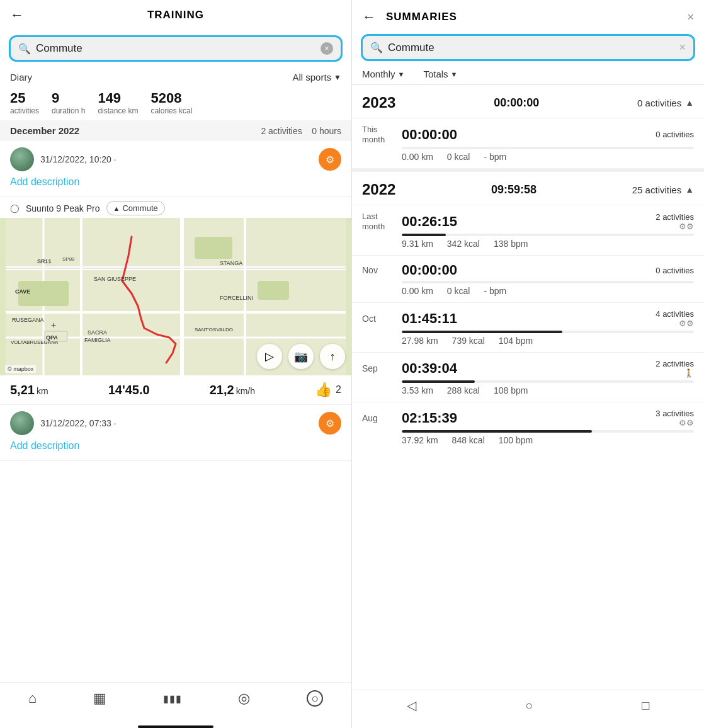 Image resolution: width=704 pixels, height=728 pixels. I want to click on calendar-icon: ▦, so click(99, 698).